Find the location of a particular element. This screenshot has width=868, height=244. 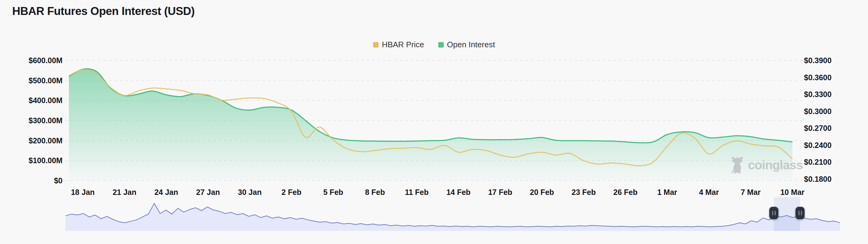

right-axis-tick: $0.1800 is located at coordinates (834, 179).